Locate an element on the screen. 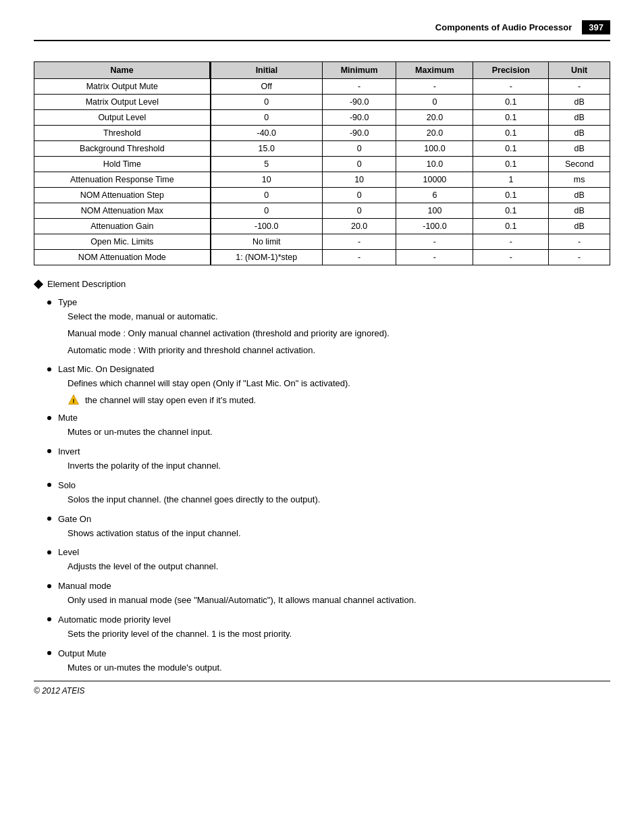 The width and height of the screenshot is (644, 834). table-row: Matrix Output Level0-90.000.1dB is located at coordinates (323, 103).